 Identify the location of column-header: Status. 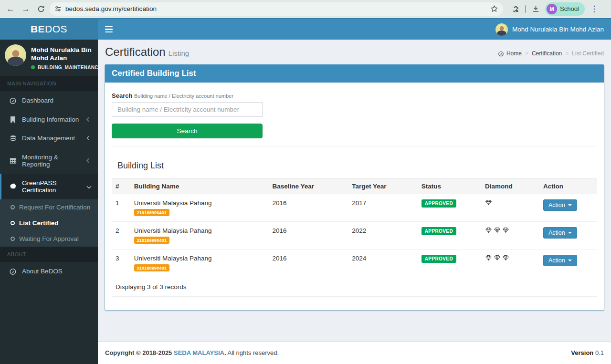
(450, 187).